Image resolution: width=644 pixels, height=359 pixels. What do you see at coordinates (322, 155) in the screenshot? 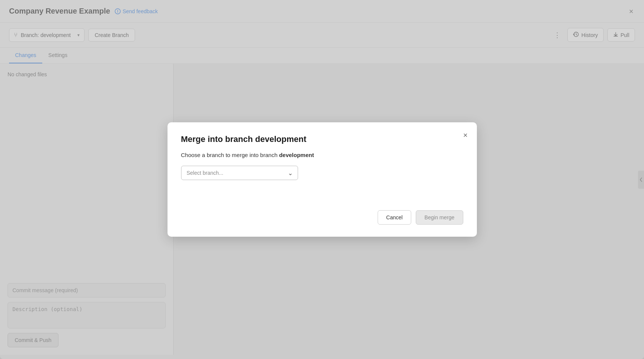
I see `dialog-description: Choose a branch to merge into branch dev…` at bounding box center [322, 155].